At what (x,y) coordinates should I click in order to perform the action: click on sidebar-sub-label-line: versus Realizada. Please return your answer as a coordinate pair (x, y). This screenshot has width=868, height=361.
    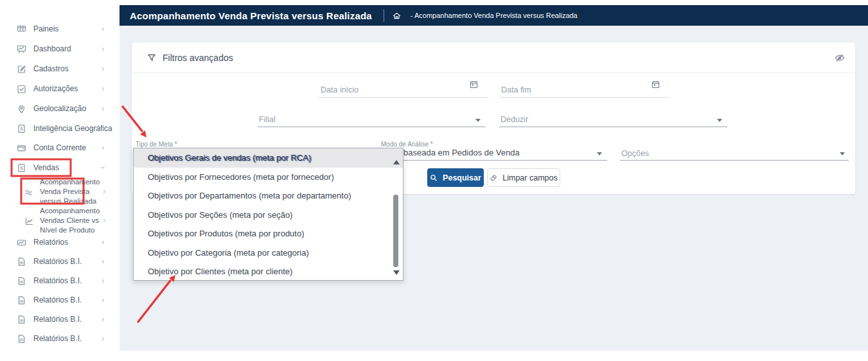
    Looking at the image, I should click on (69, 202).